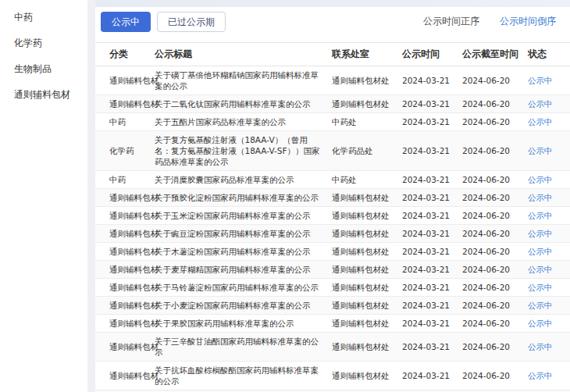 This screenshot has height=392, width=570. I want to click on row-title-link: 关于小麦淀粉国家药用辅料标准草案的公示, so click(244, 305).